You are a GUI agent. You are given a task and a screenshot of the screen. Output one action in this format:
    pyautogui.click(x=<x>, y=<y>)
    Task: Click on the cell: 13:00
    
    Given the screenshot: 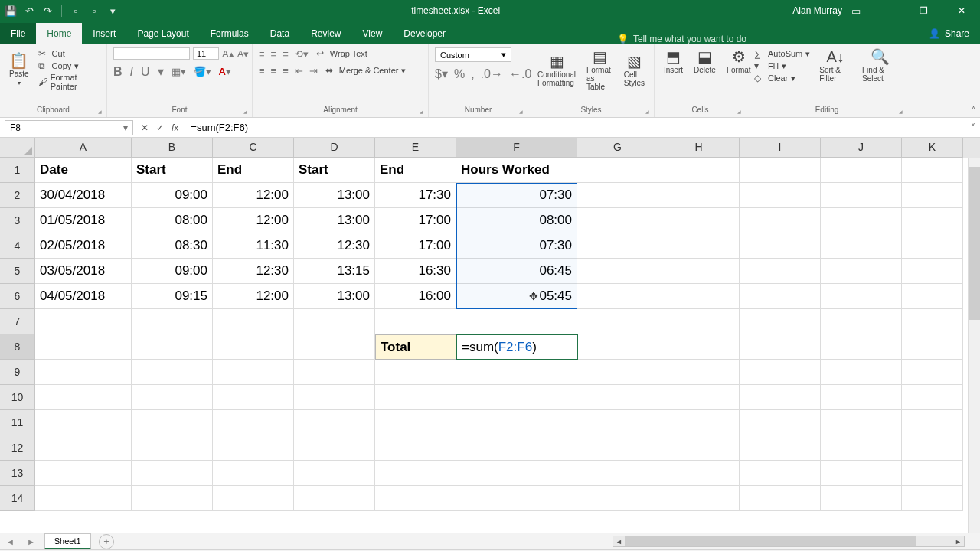 What is the action you would take?
    pyautogui.click(x=335, y=196)
    